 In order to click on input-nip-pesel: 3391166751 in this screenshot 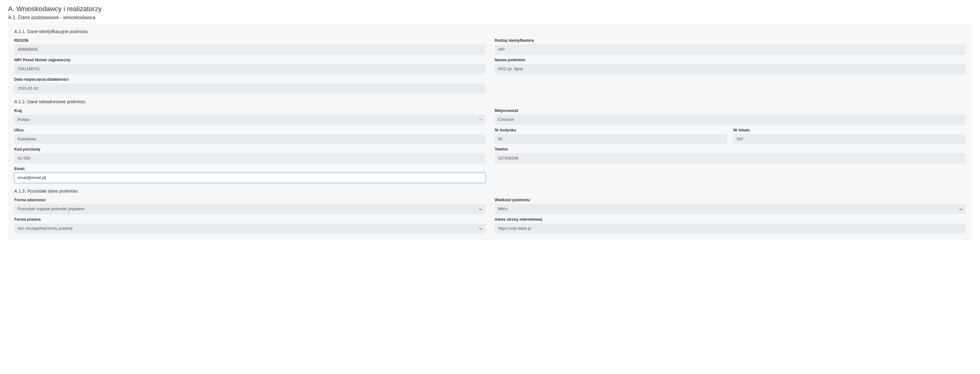, I will do `click(250, 69)`.